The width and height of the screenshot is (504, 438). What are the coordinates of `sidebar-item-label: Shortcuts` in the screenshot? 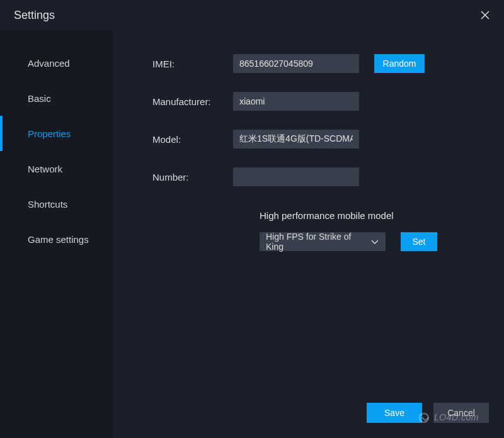 It's located at (48, 204).